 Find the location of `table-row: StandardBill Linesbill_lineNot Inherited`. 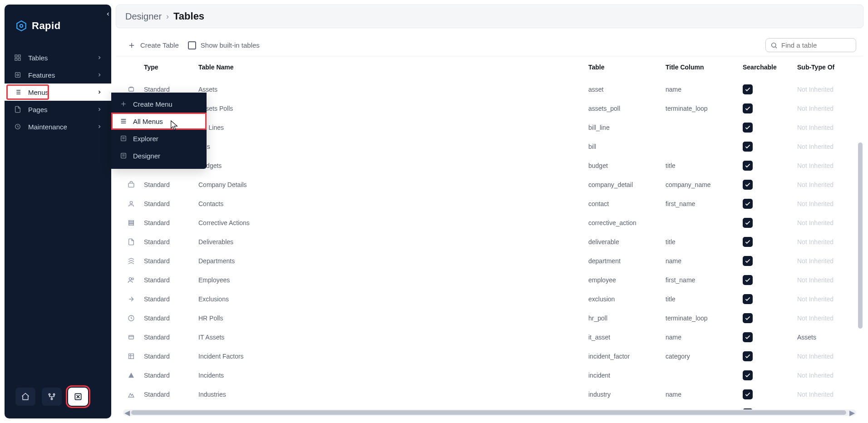

table-row: StandardBill Linesbill_lineNot Inherited is located at coordinates (489, 128).